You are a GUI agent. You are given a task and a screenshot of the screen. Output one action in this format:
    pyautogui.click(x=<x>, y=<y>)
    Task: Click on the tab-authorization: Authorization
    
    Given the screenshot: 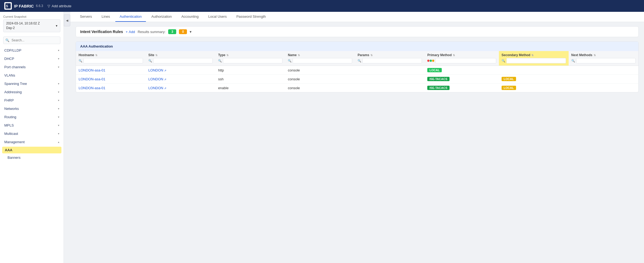 What is the action you would take?
    pyautogui.click(x=161, y=17)
    